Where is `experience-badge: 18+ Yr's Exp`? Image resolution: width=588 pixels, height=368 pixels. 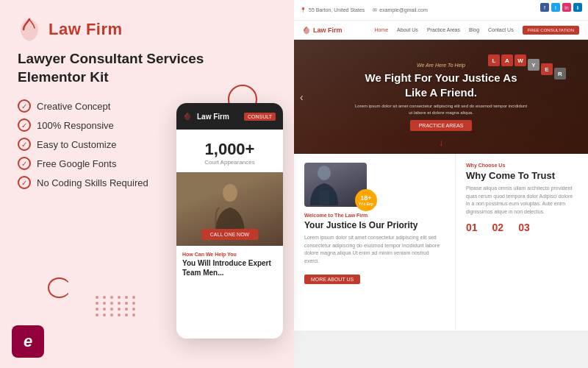
experience-badge: 18+ Yr's Exp is located at coordinates (366, 200).